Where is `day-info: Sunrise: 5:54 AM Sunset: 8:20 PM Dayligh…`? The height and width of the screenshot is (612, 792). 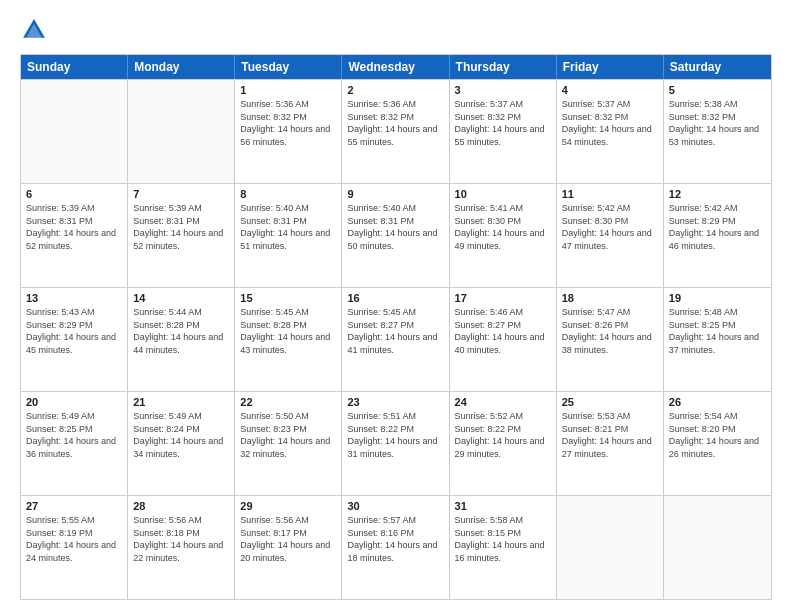
day-info: Sunrise: 5:54 AM Sunset: 8:20 PM Dayligh… is located at coordinates (718, 435).